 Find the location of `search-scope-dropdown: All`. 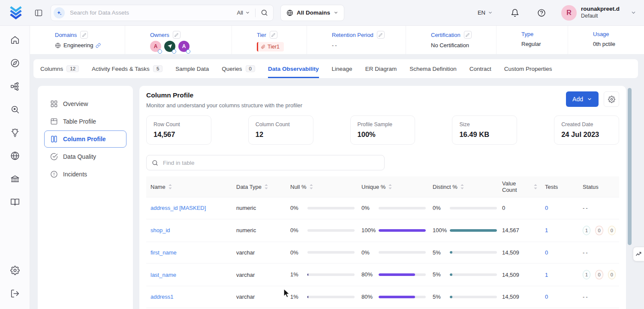

search-scope-dropdown: All is located at coordinates (244, 13).